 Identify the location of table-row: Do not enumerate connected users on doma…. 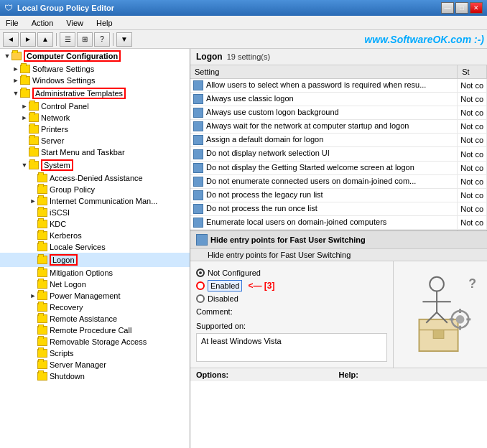
(339, 181).